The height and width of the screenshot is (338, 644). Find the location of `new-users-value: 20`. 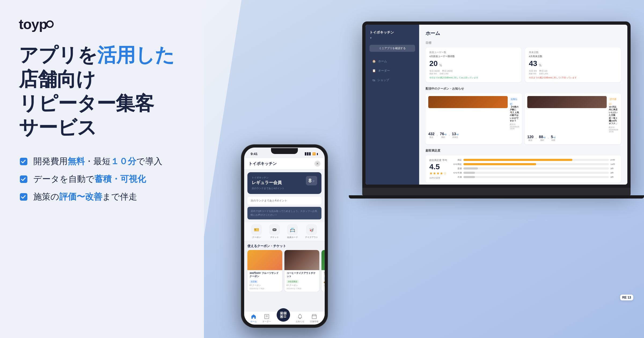

new-users-value: 20 is located at coordinates (434, 64).